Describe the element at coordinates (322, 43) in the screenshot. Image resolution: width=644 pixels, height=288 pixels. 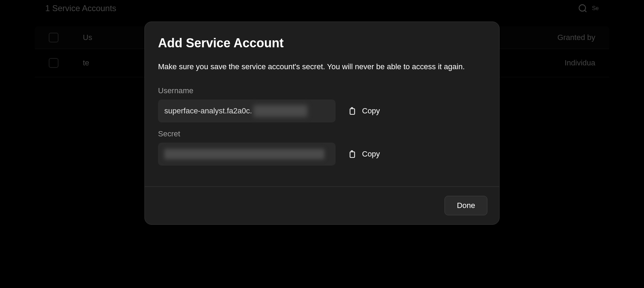
I see `modal-title: Add Service Account` at that location.